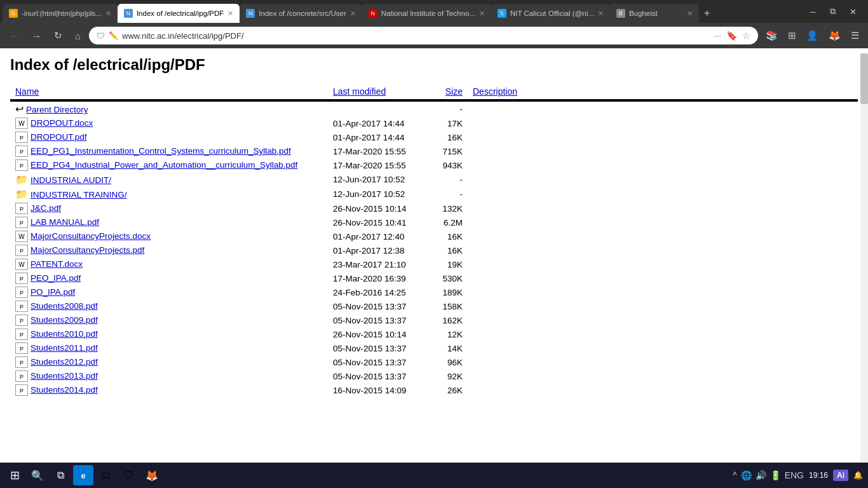  I want to click on address-right-icons: ··· 🔖 ☆, so click(732, 36).